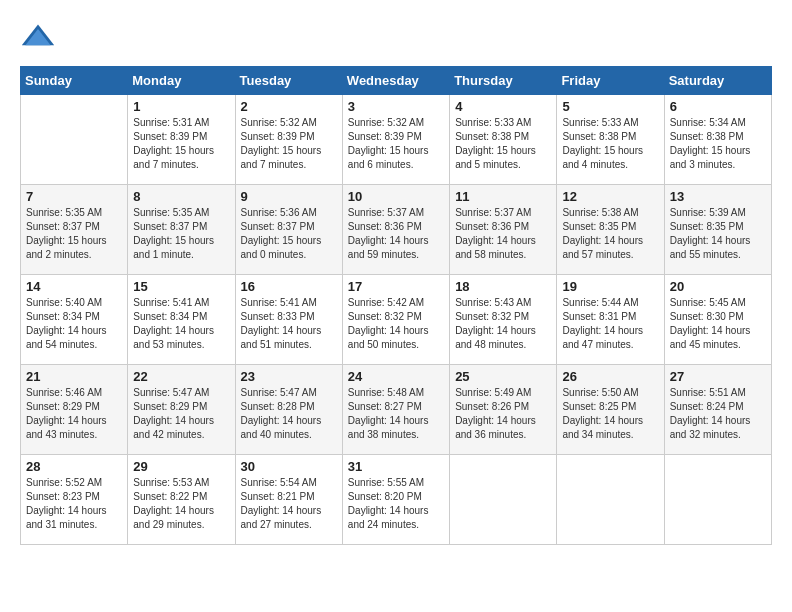 The height and width of the screenshot is (612, 792). I want to click on day-number: 30, so click(289, 466).